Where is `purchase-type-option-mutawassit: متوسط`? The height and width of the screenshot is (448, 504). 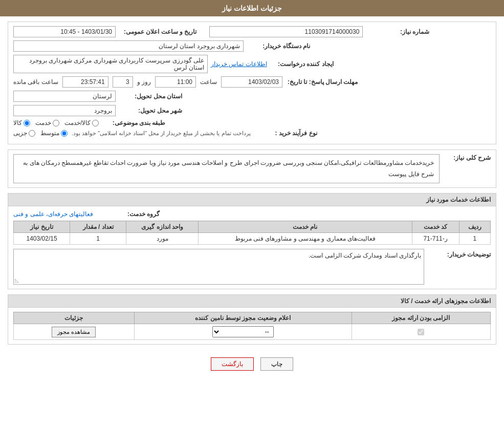 purchase-type-option-mutawassit: متوسط is located at coordinates (54, 133).